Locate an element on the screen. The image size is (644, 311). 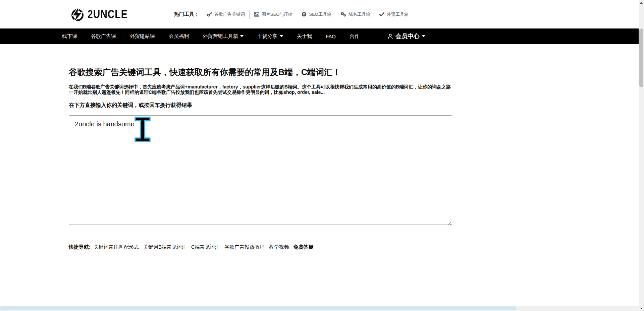
nav-label: 干货分享 is located at coordinates (267, 36).